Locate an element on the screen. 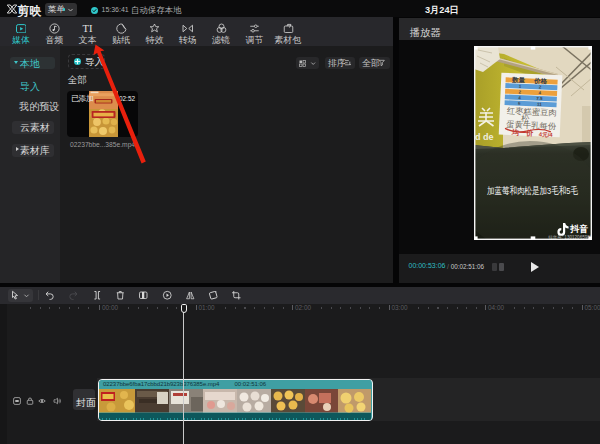 The width and height of the screenshot is (600, 444). svg-text: 均一价 is located at coordinates (523, 132).